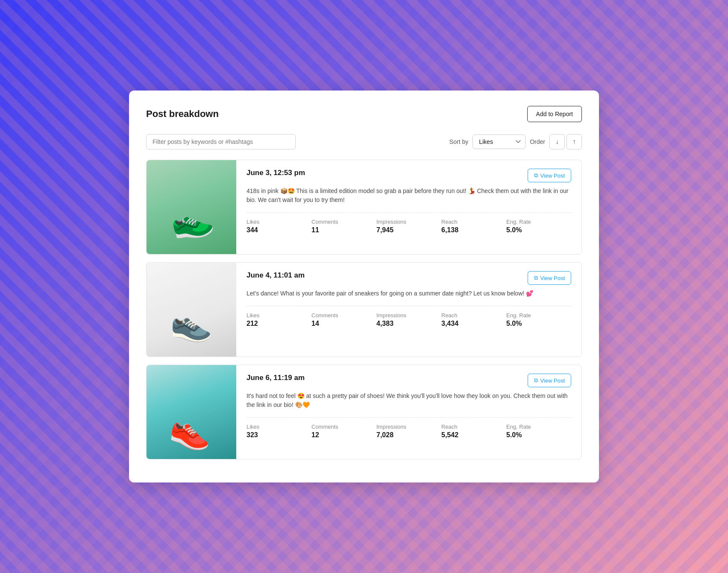 This screenshot has height=573, width=728. I want to click on sort-select: Likes Comments Impressions Reach Eng. Ra…, so click(499, 142).